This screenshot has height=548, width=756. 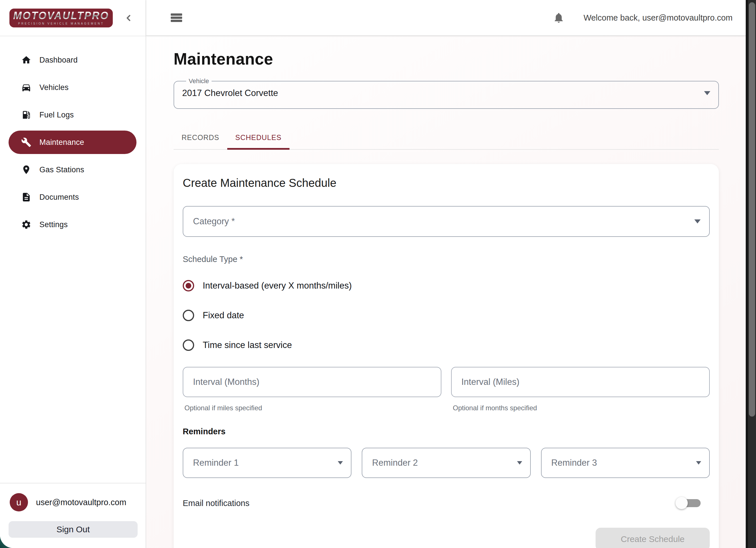 What do you see at coordinates (446, 59) in the screenshot?
I see `page-title: Maintenance` at bounding box center [446, 59].